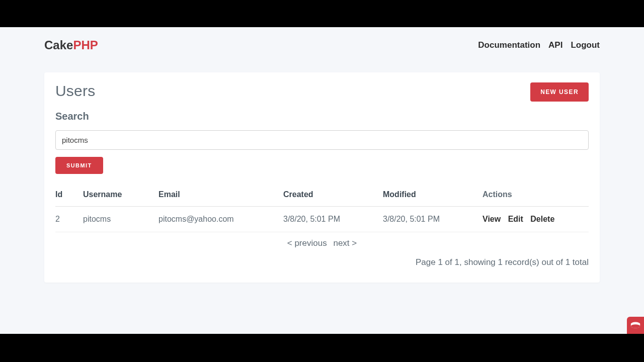 The height and width of the screenshot is (362, 644). Describe the element at coordinates (492, 219) in the screenshot. I see `action-view: View` at that location.